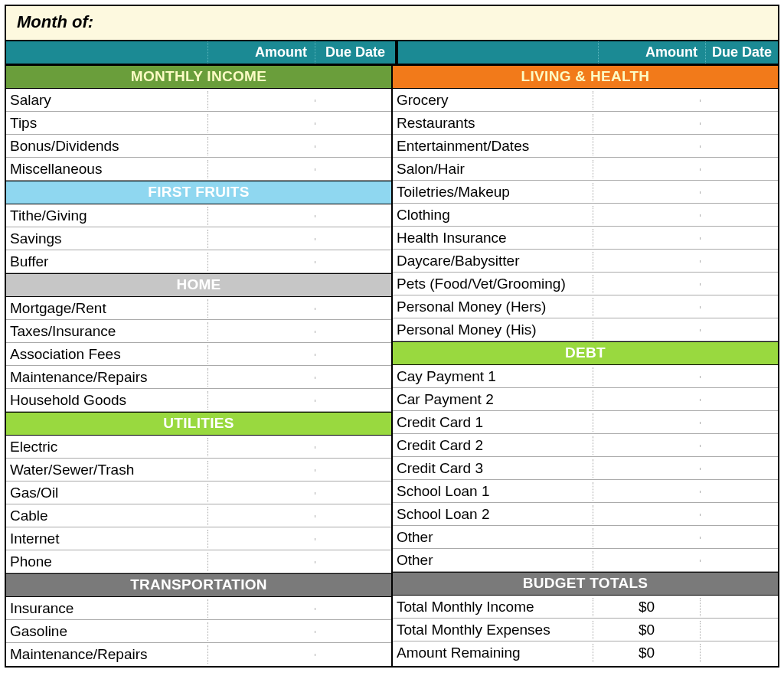  What do you see at coordinates (199, 447) in the screenshot?
I see `table-row: Electric` at bounding box center [199, 447].